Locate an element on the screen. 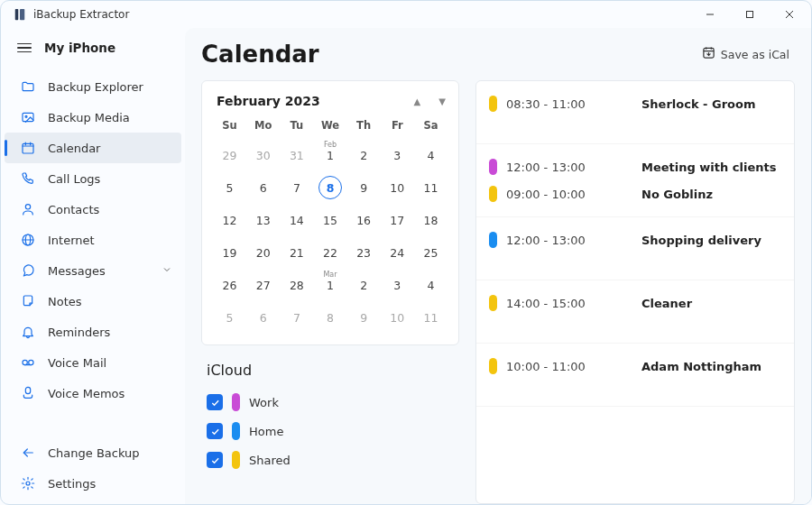 The width and height of the screenshot is (812, 505). event-row: 08:30 - 11:00Sherlock - Groom is located at coordinates (635, 104).